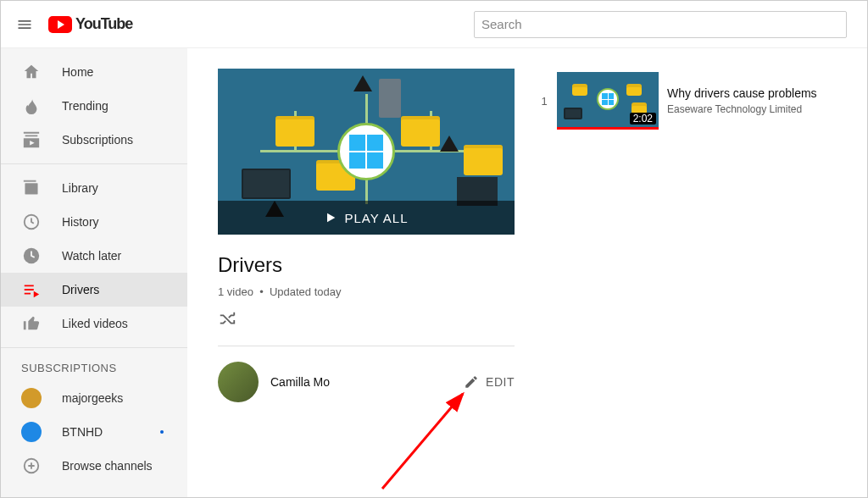  What do you see at coordinates (500, 382) in the screenshot?
I see `edit-label: EDIT` at bounding box center [500, 382].